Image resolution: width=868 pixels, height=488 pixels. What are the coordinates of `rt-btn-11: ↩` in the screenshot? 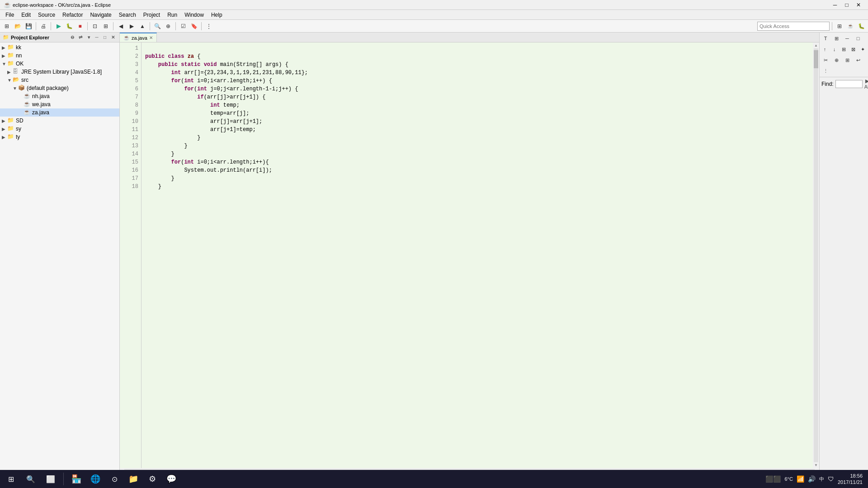 It's located at (858, 60).